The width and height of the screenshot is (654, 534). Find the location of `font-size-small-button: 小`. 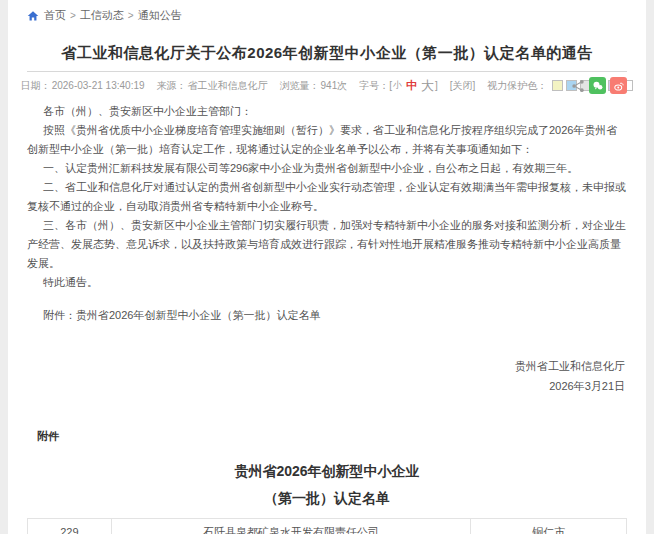

font-size-small-button: 小 is located at coordinates (398, 86).